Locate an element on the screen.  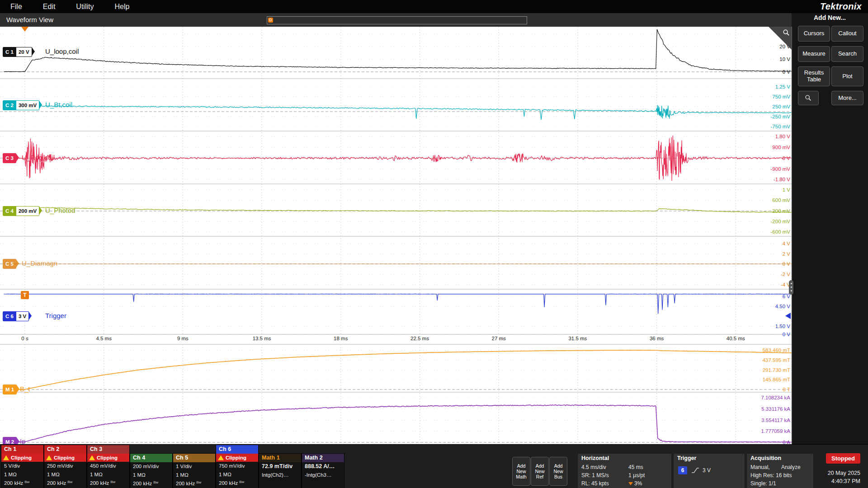
bottom-badge-ch-1: Ch 1Clipping5 V/div1 MΩ200 kHzBw is located at coordinates (23, 466).